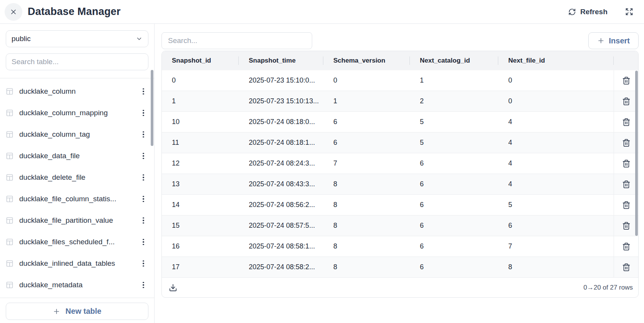 The height and width of the screenshot is (323, 644). Describe the element at coordinates (281, 247) in the screenshot. I see `table-cell: 2025-07-24 08:58:1...` at that location.